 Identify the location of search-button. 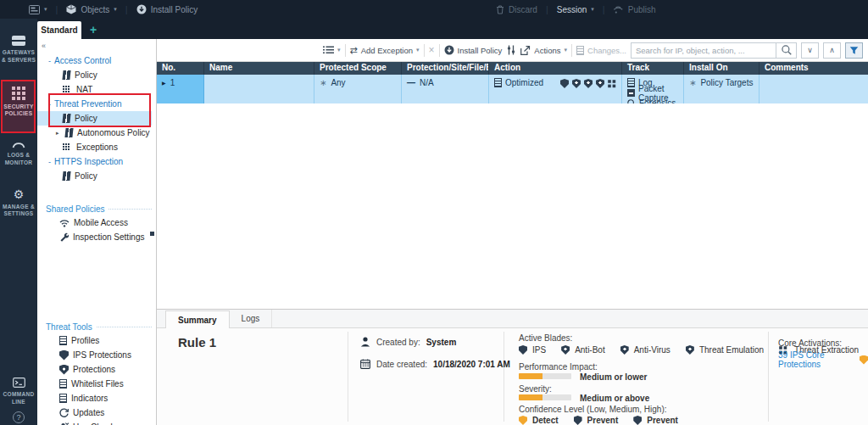
(786, 51).